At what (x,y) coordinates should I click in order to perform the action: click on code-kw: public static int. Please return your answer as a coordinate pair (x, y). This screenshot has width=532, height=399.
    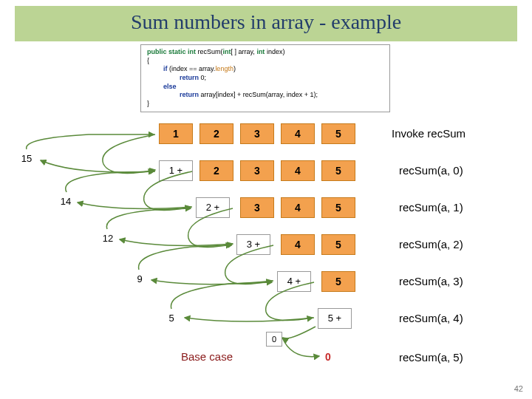
    Looking at the image, I should click on (173, 52).